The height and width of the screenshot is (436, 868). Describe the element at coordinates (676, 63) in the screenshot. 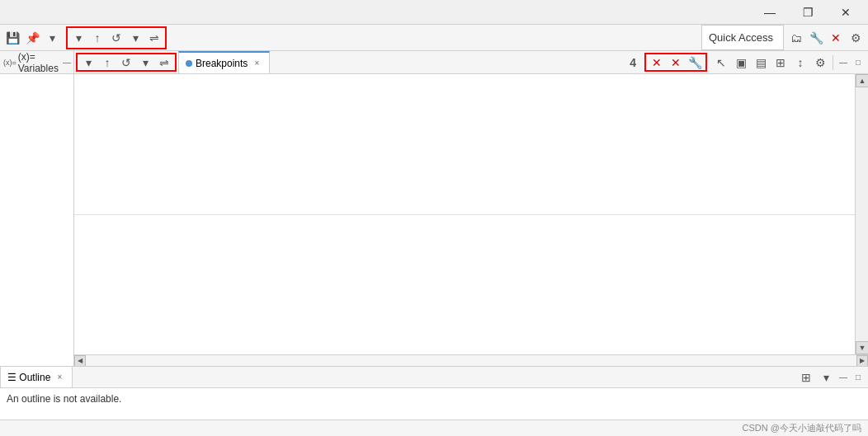

I see `right-toolbar-group4: ✕ ✕ 🔧` at that location.